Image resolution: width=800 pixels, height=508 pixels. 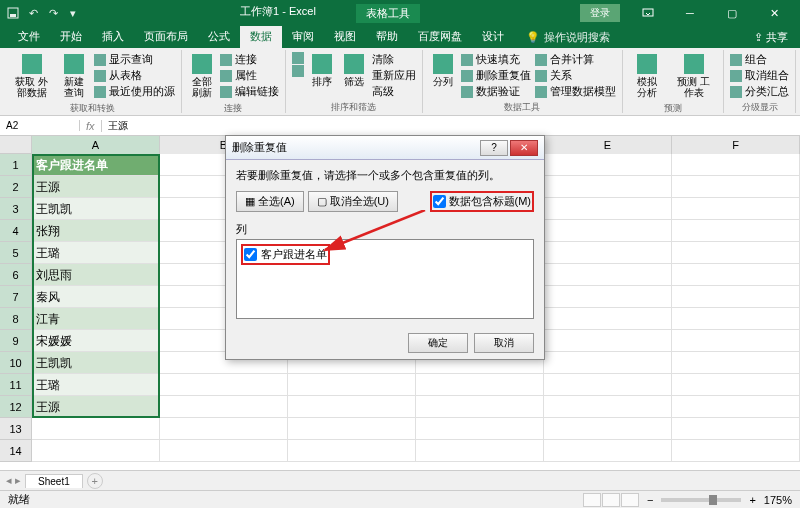 What do you see at coordinates (96, 275) in the screenshot?
I see `cell-A6: 刘思雨` at bounding box center [96, 275].